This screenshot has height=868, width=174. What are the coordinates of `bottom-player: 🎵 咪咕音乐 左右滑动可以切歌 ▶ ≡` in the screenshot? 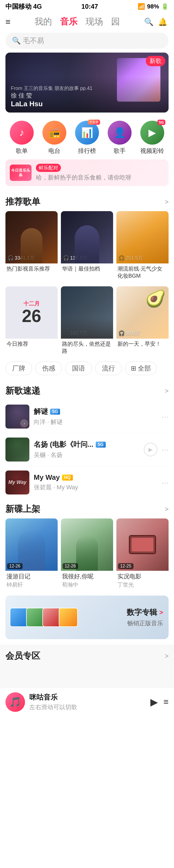 It's located at (87, 702).